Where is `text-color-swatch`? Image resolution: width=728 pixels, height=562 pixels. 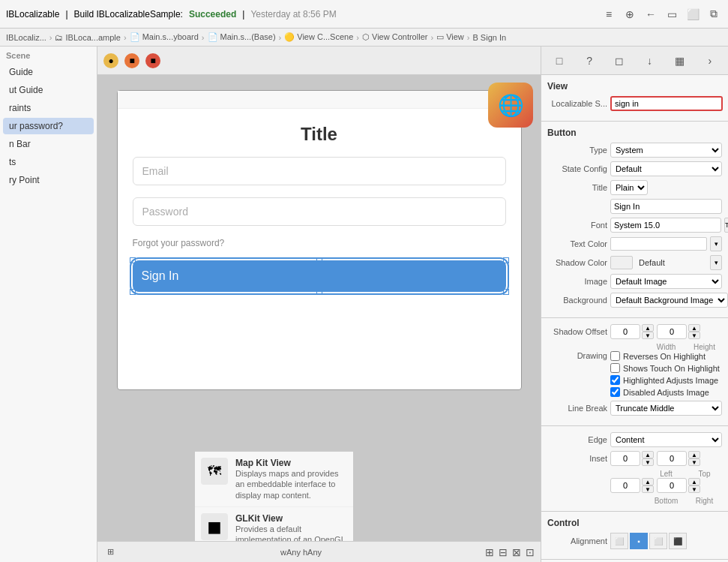
text-color-swatch is located at coordinates (658, 244).